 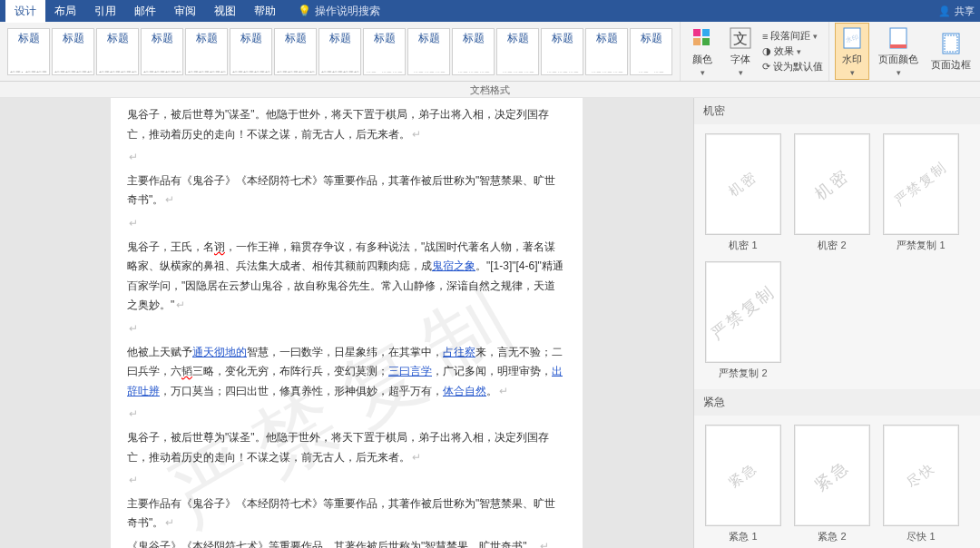 What do you see at coordinates (339, 11) in the screenshot?
I see `tell-me-search: 💡 操作说明搜索` at bounding box center [339, 11].